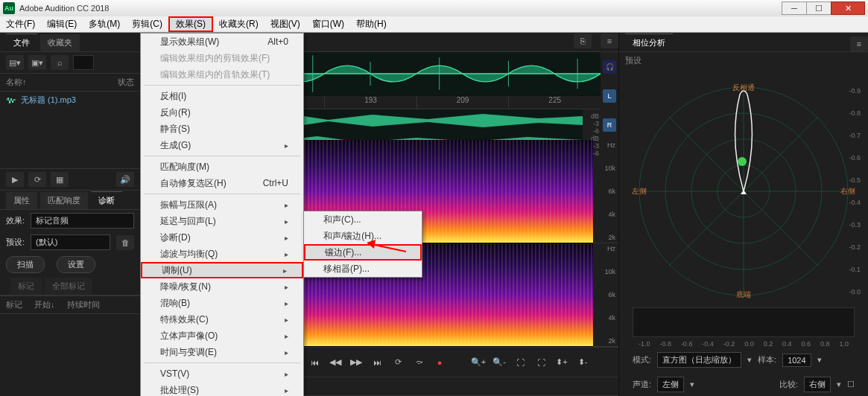  I want to click on preset-select: (默认), so click(70, 243).